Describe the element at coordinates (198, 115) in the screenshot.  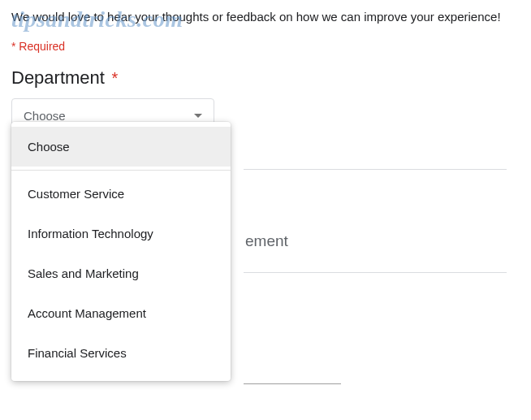
I see `chevron-down-icon` at that location.